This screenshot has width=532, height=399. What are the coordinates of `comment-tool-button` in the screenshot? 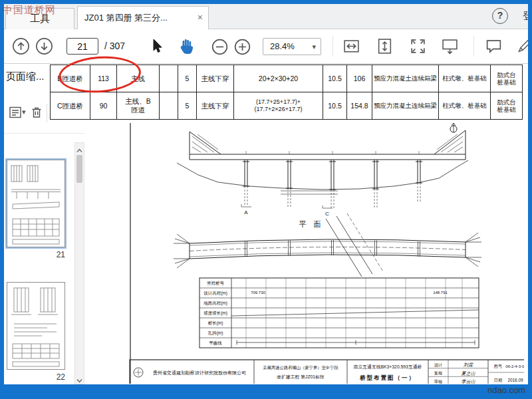 It's located at (493, 48).